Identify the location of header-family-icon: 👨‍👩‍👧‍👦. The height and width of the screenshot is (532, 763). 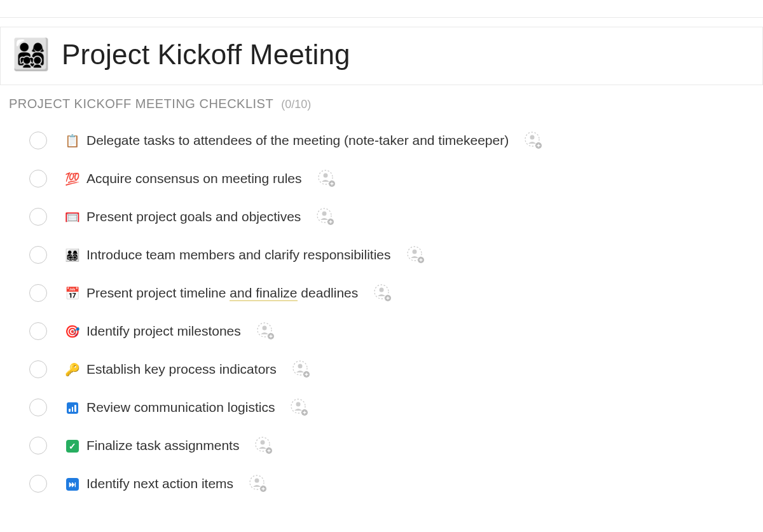
(31, 55).